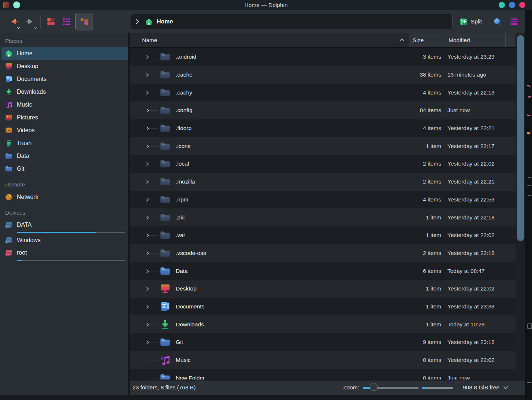 The image size is (532, 400). I want to click on search-button, so click(497, 22).